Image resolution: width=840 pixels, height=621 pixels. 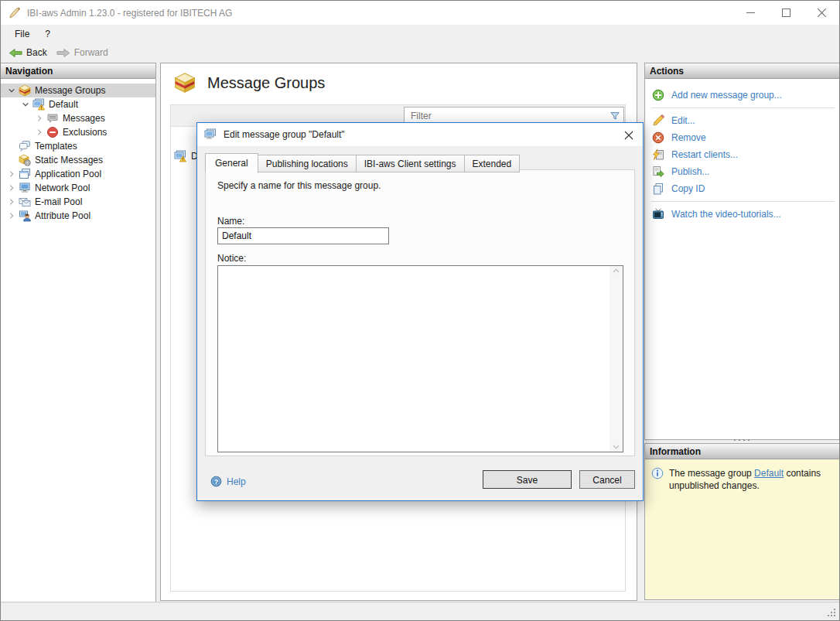 I want to click on panel-splitter, so click(x=742, y=440).